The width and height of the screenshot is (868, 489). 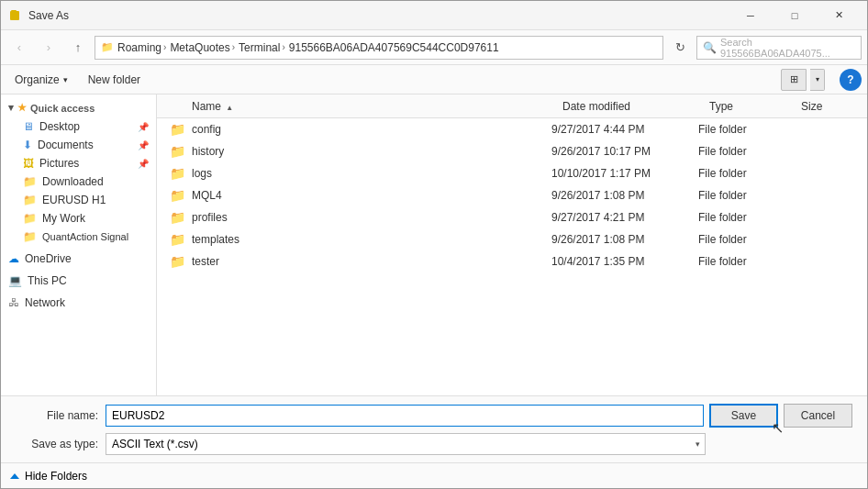 What do you see at coordinates (512, 239) in the screenshot?
I see `table-row: 📁 templates 9/26/2017 1:08 PM File folde…` at bounding box center [512, 239].